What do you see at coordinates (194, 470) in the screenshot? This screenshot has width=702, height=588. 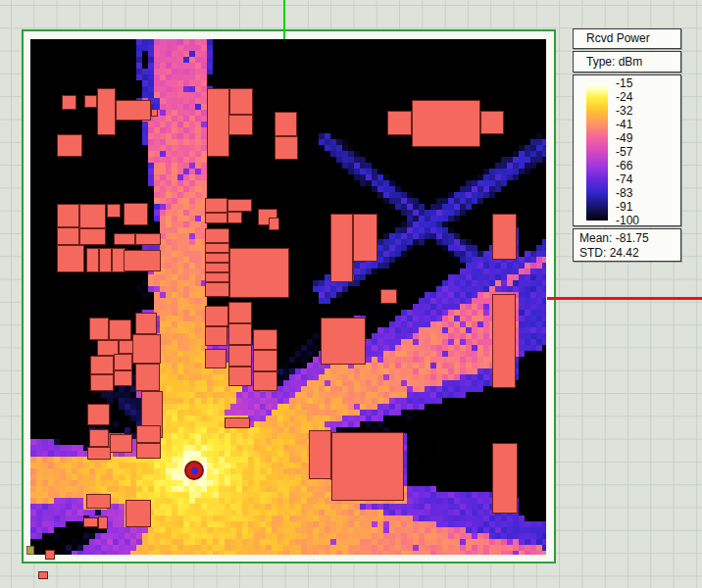 I see `transmitter-marker` at bounding box center [194, 470].